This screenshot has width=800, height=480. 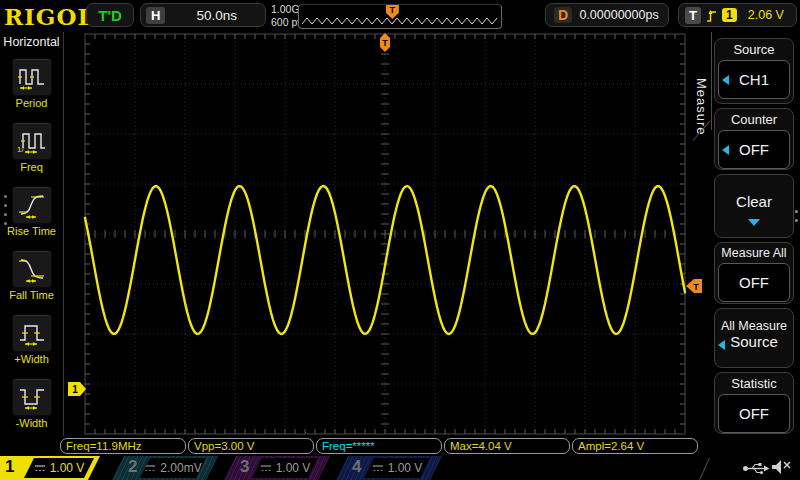 I want to click on softkey-value-box: CH1, so click(x=754, y=80).